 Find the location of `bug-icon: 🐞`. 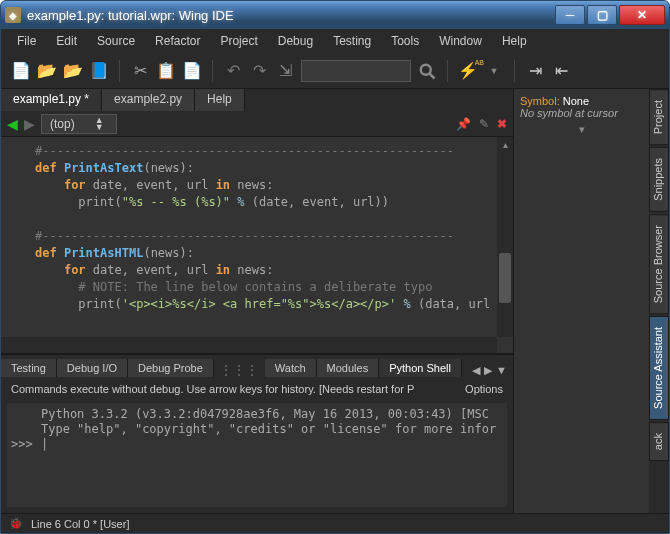

bug-icon: 🐞 is located at coordinates (16, 524).